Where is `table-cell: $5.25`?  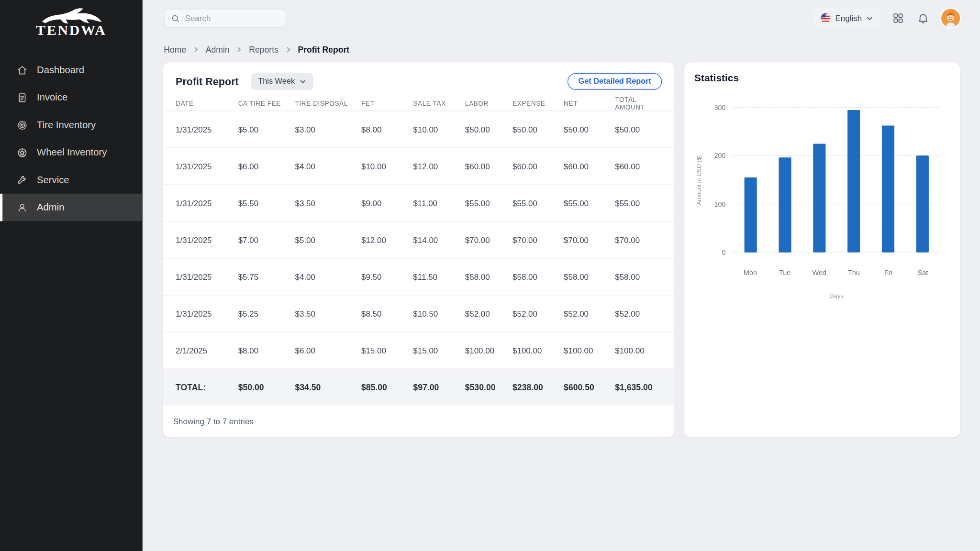
table-cell: $5.25 is located at coordinates (267, 314).